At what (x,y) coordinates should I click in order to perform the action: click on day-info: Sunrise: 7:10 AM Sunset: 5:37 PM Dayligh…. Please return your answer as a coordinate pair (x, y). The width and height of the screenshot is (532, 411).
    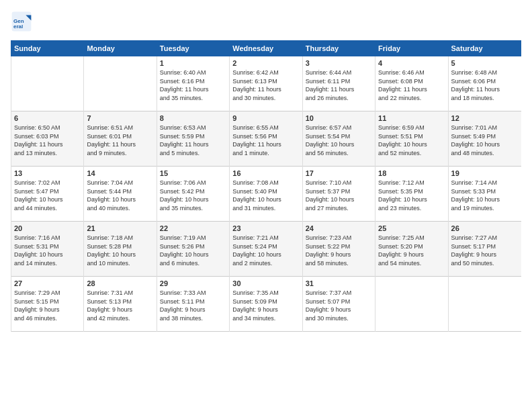
    Looking at the image, I should click on (339, 195).